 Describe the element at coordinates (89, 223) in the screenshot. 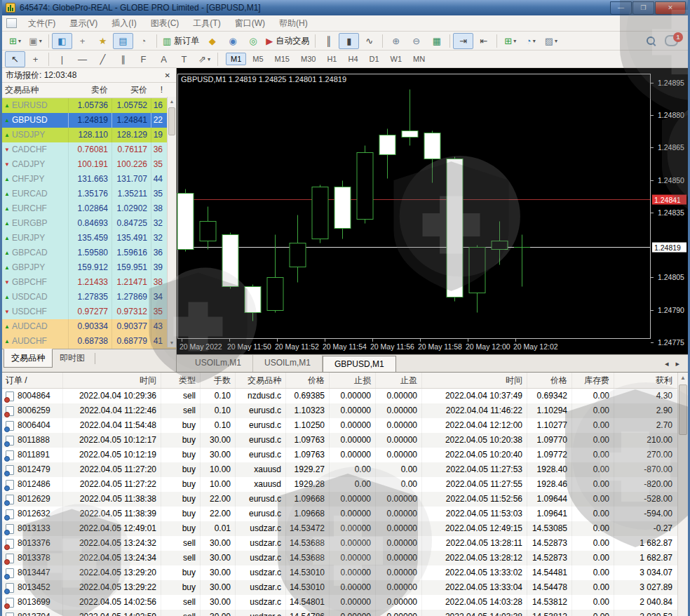

I see `market-watch-row-eurgbp: ▲EURGBP0.846930.8472532` at that location.